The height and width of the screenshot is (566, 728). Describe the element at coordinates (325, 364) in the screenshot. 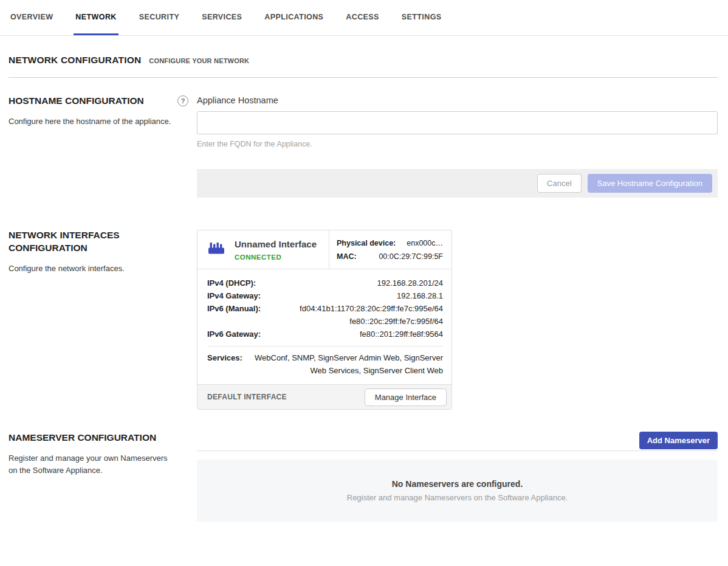

I see `services-row: Services: WebConf, SNMP, SignServer Admi…` at that location.